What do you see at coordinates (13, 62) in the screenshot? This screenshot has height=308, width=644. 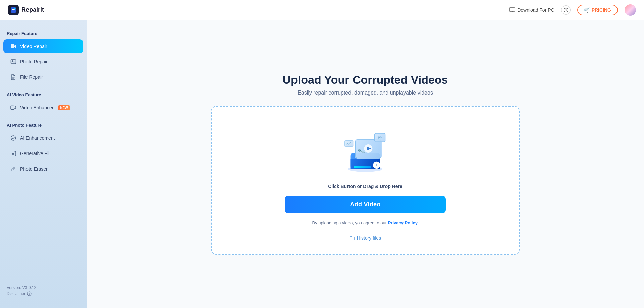 I see `photo-repair-icon` at bounding box center [13, 62].